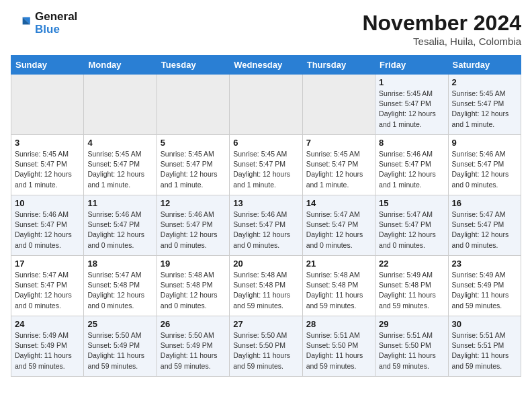 The height and width of the screenshot is (411, 532). Describe the element at coordinates (193, 226) in the screenshot. I see `calendar-day-cell: 12Sunrise: 5:46 AMSunset: 5:47 PMDayligh…` at that location.